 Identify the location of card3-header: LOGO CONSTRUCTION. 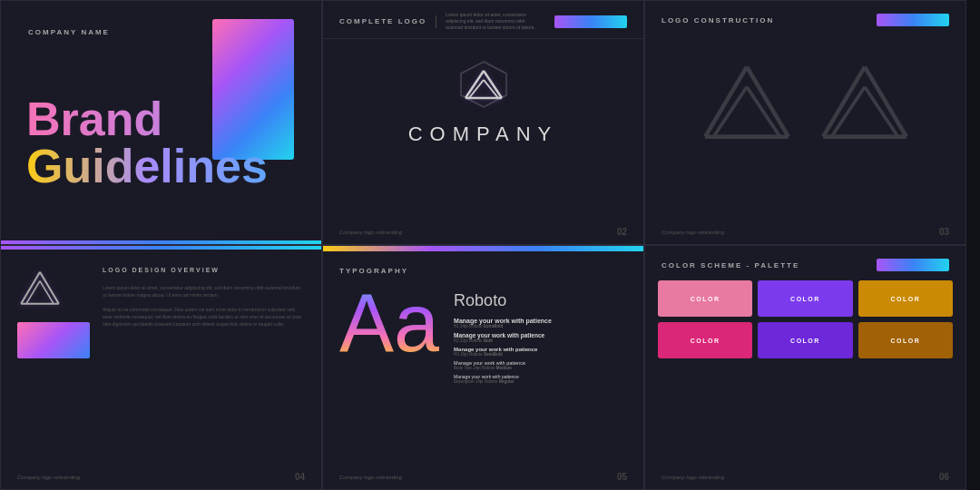
(806, 18).